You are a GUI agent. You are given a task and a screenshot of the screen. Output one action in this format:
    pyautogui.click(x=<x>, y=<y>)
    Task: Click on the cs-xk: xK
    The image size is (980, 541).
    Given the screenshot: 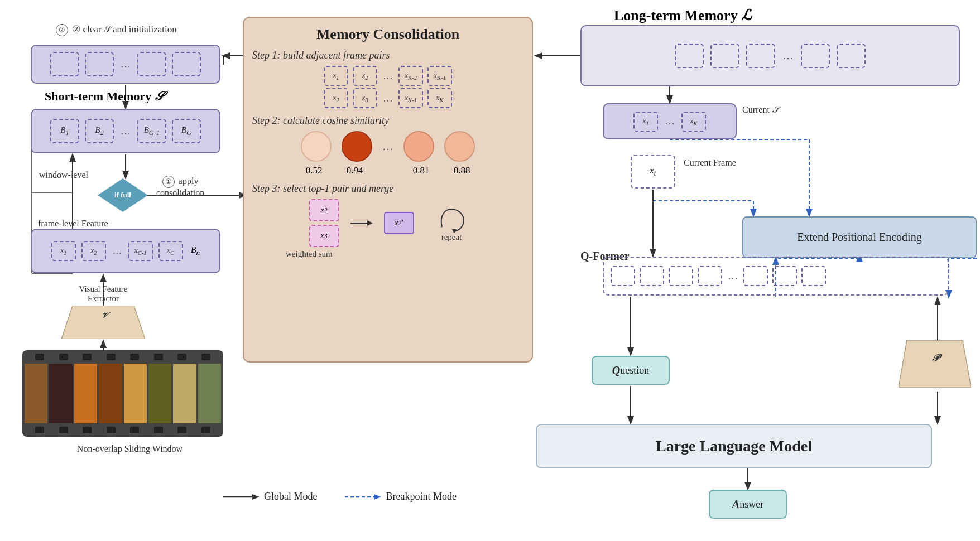 What is the action you would take?
    pyautogui.click(x=694, y=122)
    